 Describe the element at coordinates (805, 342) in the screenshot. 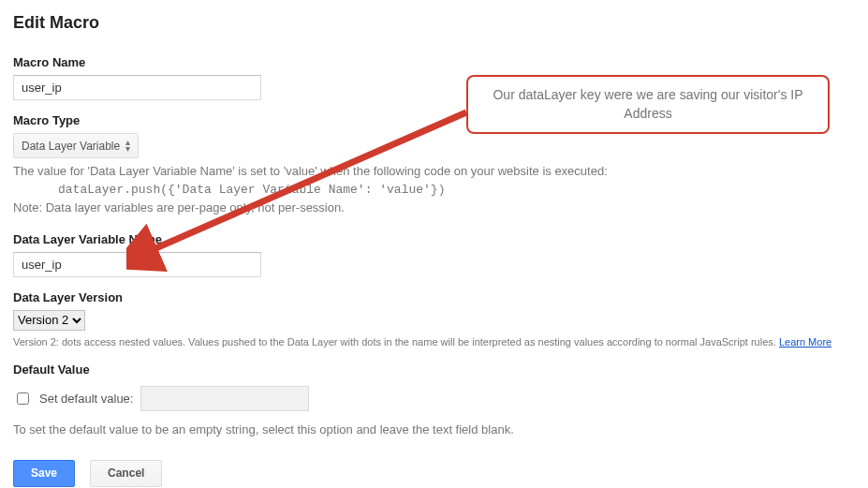

I see `learn-more-link: Learn More` at that location.